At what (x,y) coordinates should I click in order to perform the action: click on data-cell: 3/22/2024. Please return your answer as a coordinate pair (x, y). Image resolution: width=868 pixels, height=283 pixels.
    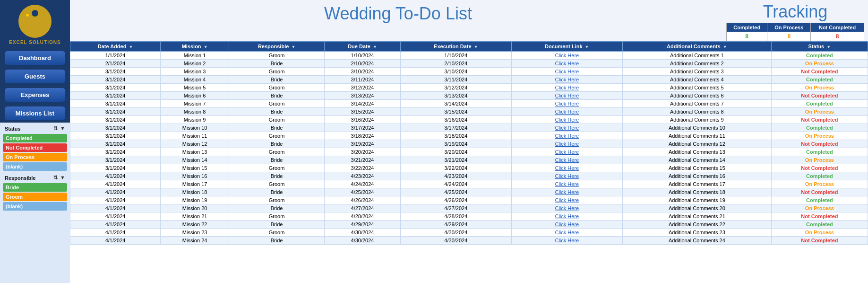
    Looking at the image, I should click on (455, 168).